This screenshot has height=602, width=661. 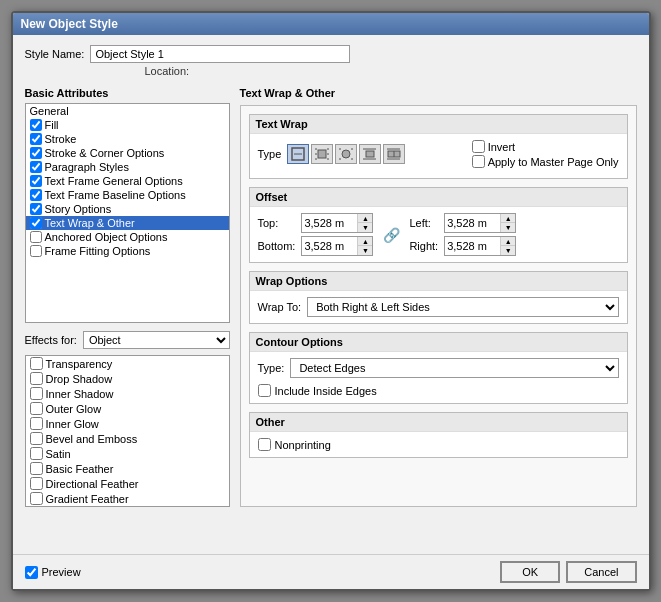 What do you see at coordinates (128, 167) in the screenshot?
I see `list-item-paragraph: Paragraph Styles` at bounding box center [128, 167].